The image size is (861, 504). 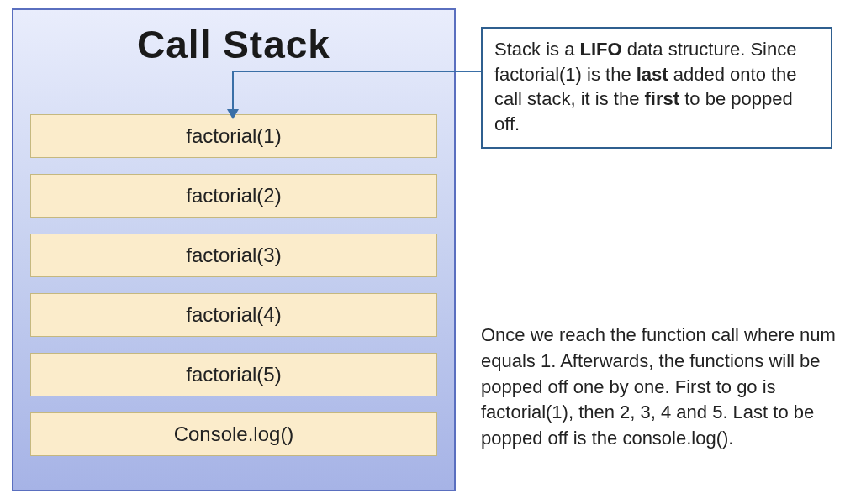 I want to click on explanation-text: Once we reach the function call where nu…, so click(x=662, y=387).